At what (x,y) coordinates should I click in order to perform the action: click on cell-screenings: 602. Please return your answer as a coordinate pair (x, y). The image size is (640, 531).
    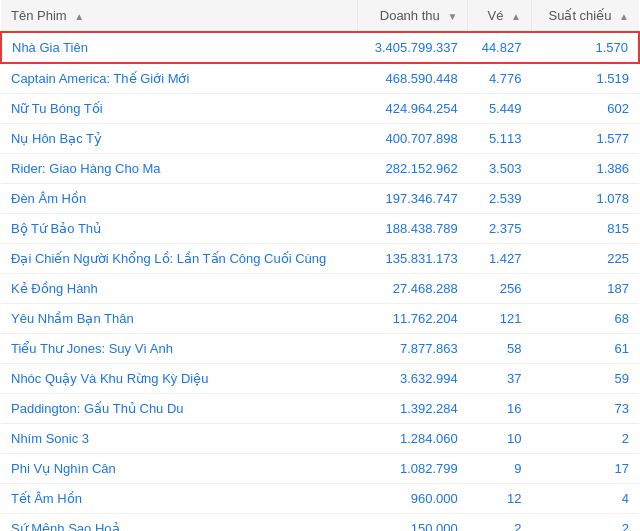
    Looking at the image, I should click on (585, 109).